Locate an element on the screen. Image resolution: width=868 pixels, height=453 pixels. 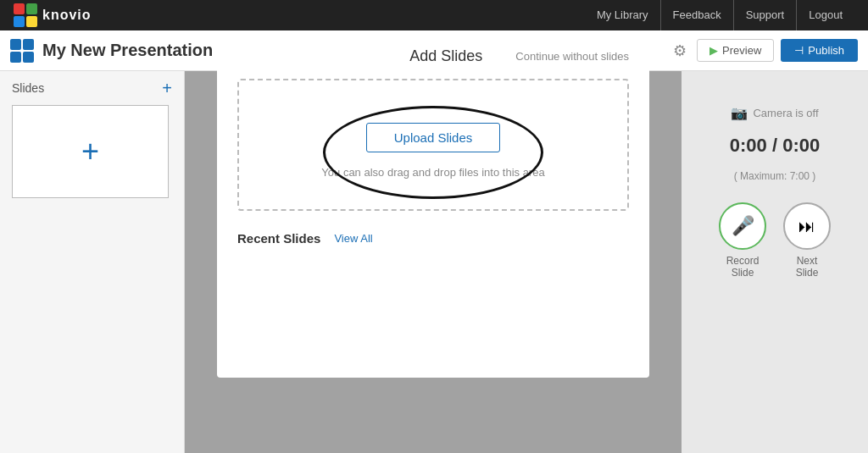
next-control: ⏭ NextSlide is located at coordinates (807, 240).